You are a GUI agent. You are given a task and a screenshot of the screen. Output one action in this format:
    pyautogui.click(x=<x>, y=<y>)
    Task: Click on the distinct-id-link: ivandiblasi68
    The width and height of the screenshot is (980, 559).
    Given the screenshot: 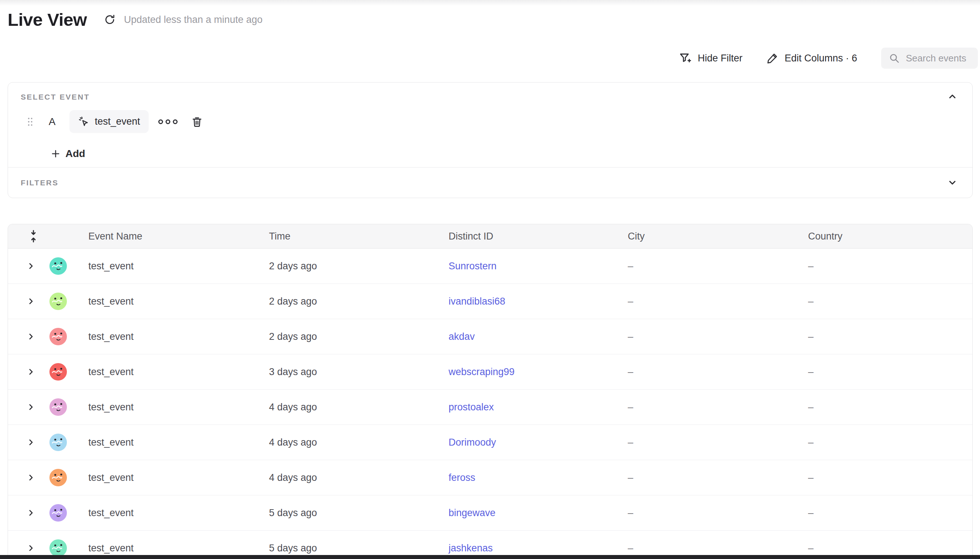 What is the action you would take?
    pyautogui.click(x=477, y=301)
    